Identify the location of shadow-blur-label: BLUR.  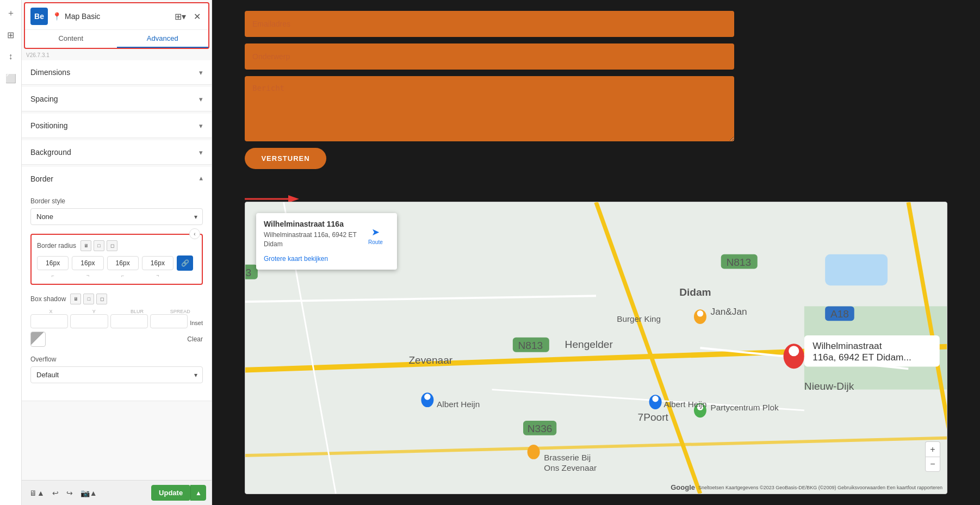
(137, 311).